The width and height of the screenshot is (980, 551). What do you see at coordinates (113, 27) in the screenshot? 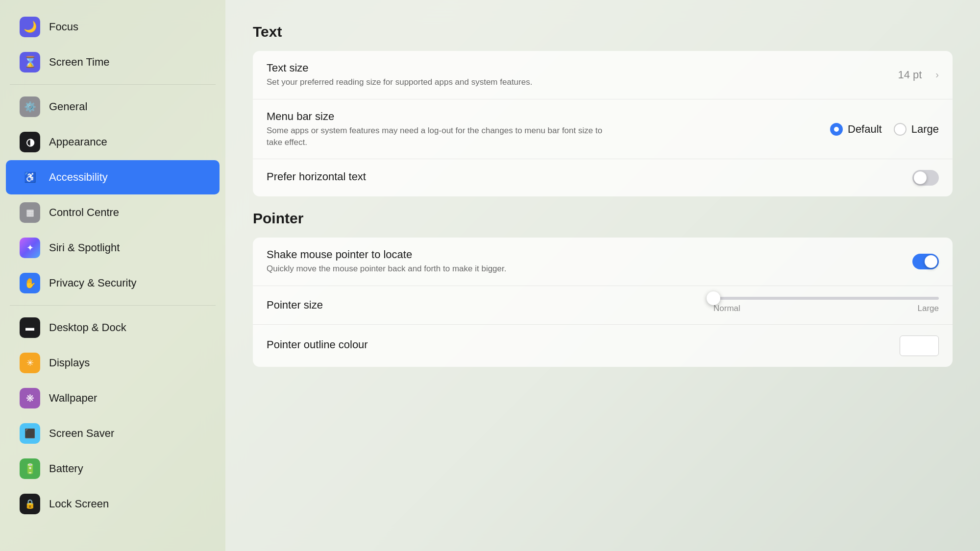
I see `sidebar-item-focus: 🌙 Focus` at bounding box center [113, 27].